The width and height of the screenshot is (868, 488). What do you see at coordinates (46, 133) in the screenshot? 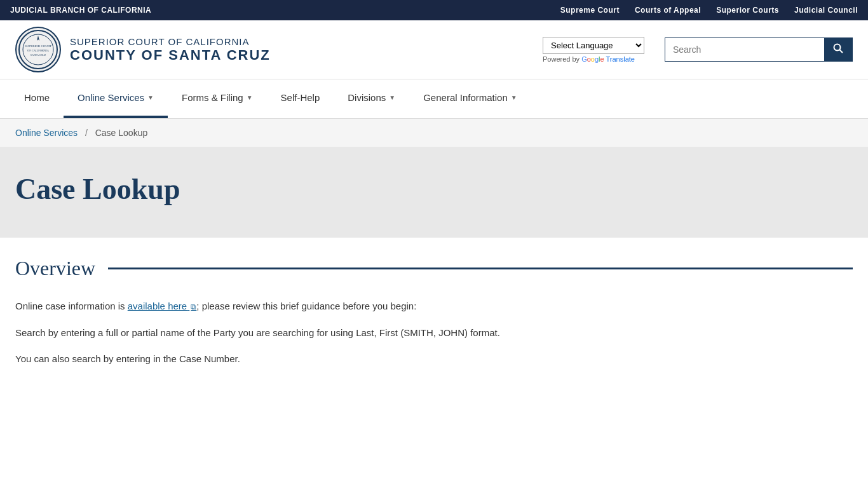
I see `breadcrumb-parent: Online Services` at bounding box center [46, 133].